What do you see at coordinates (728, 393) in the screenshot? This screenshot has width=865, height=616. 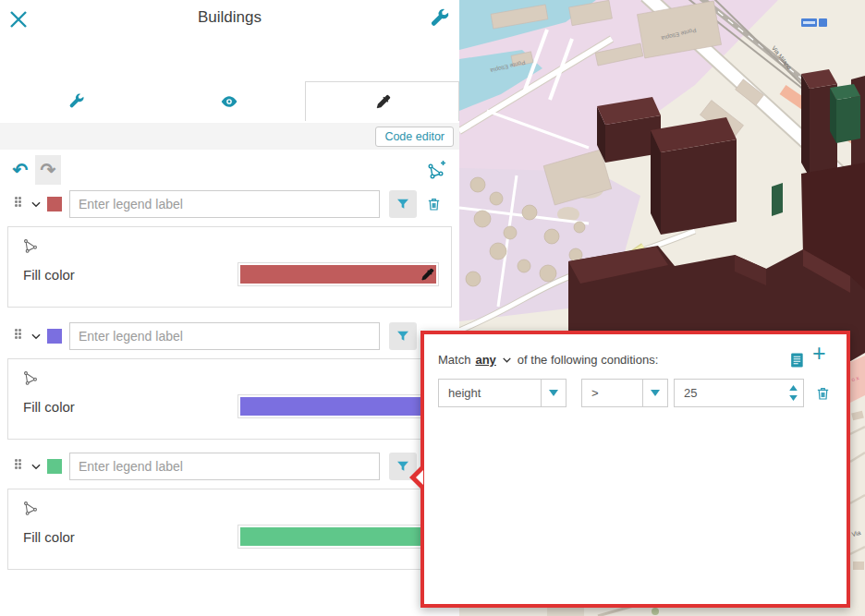 I see `value-input` at bounding box center [728, 393].